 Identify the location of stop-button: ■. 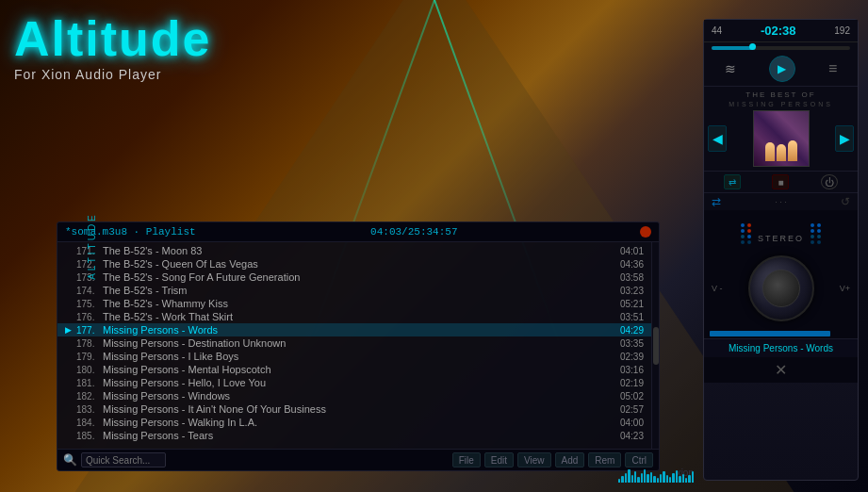
(780, 182).